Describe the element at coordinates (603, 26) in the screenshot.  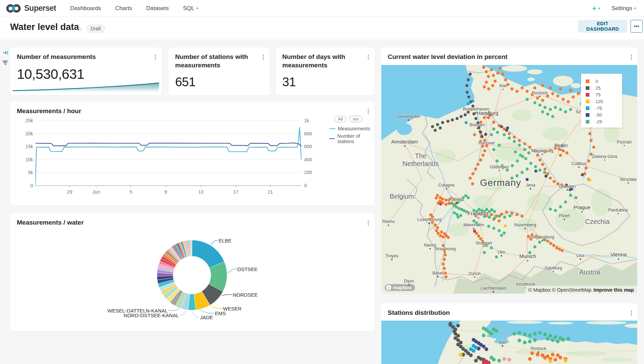
I see `edit-dashboard-button: EDIT DASHBOARD` at that location.